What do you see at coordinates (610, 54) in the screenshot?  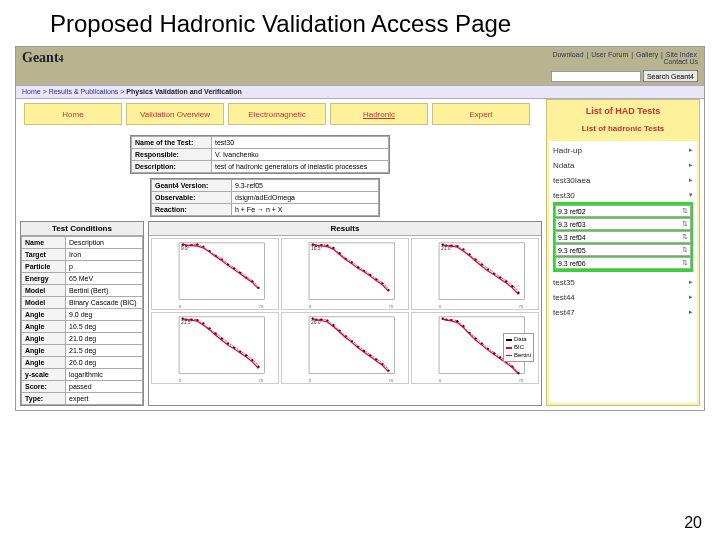 I see `top-link: User Forum` at bounding box center [610, 54].